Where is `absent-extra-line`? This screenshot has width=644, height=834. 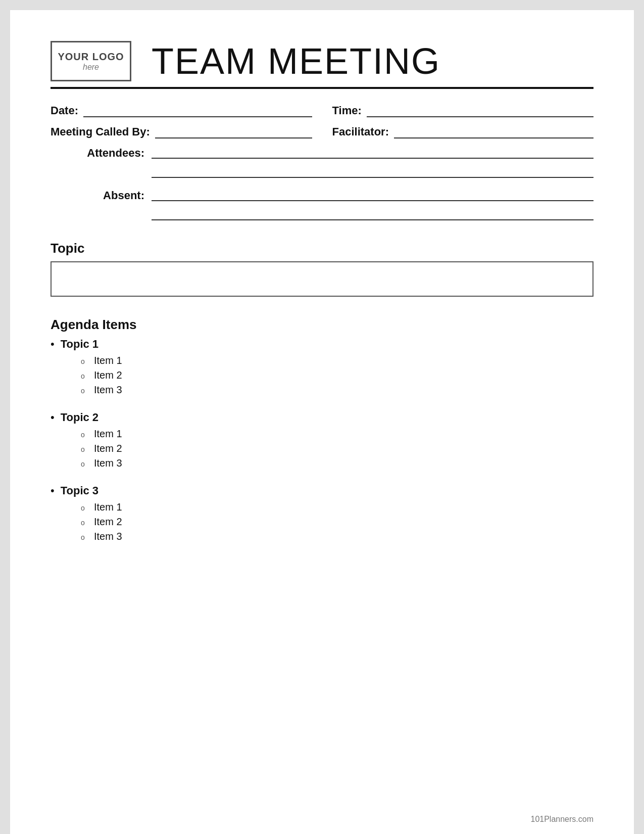
absent-extra-line is located at coordinates (373, 214).